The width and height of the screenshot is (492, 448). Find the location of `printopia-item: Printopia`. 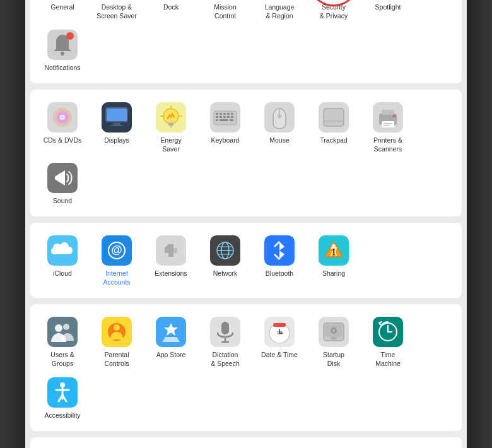

printopia-item: Printopia is located at coordinates (171, 447).